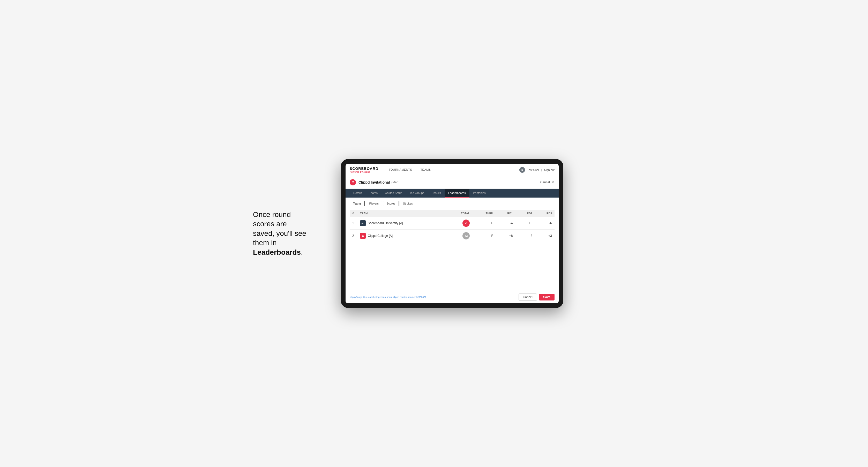 Image resolution: width=868 pixels, height=467 pixels. Describe the element at coordinates (395, 182) in the screenshot. I see `tournament-subtitle: (Men)` at that location.